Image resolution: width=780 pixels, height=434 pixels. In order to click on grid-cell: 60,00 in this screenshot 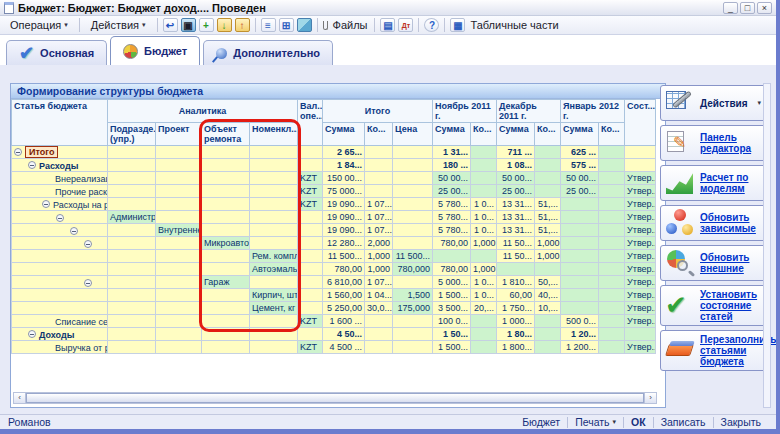, I will do `click(516, 296)`.